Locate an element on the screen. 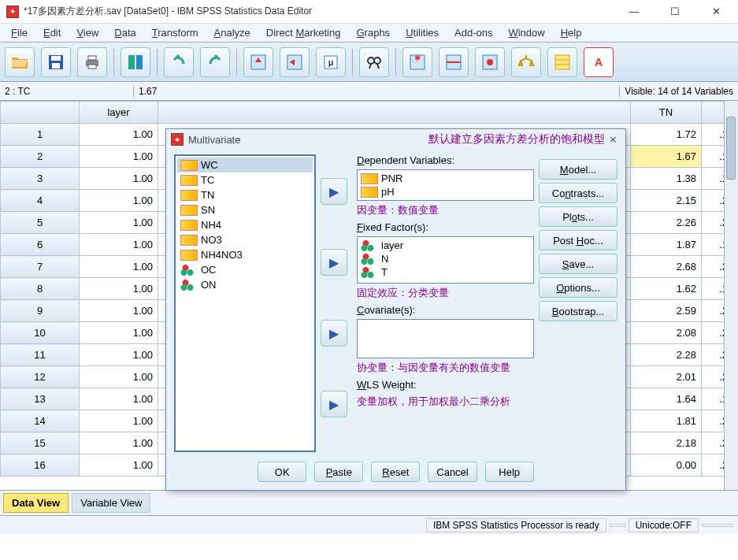 This screenshot has height=560, width=738. close-button: ✕ is located at coordinates (716, 12).